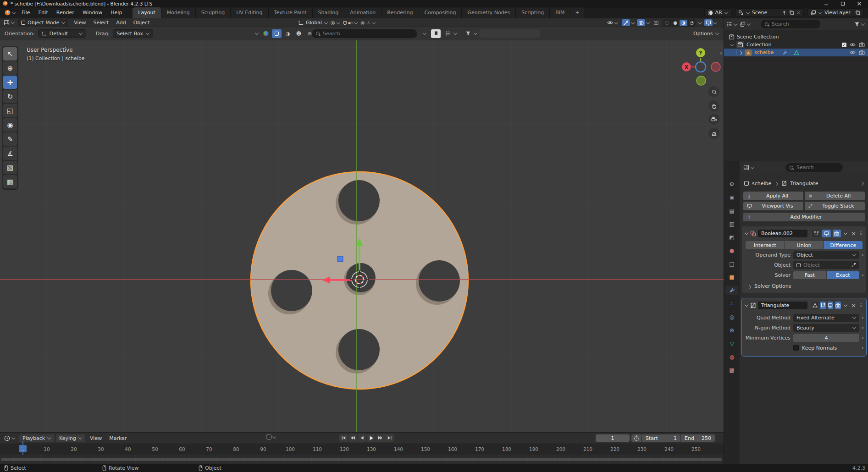 This screenshot has height=472, width=868. I want to click on tool-annotate: ✎, so click(10, 139).